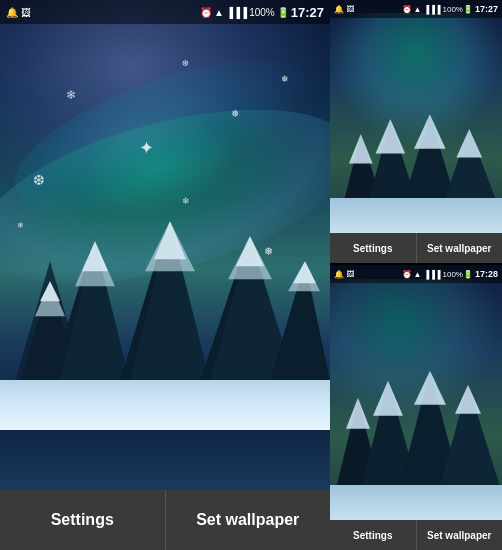 This screenshot has height=550, width=502. Describe the element at coordinates (339, 10) in the screenshot. I see `rt-notif-icon: 🔔` at that location.